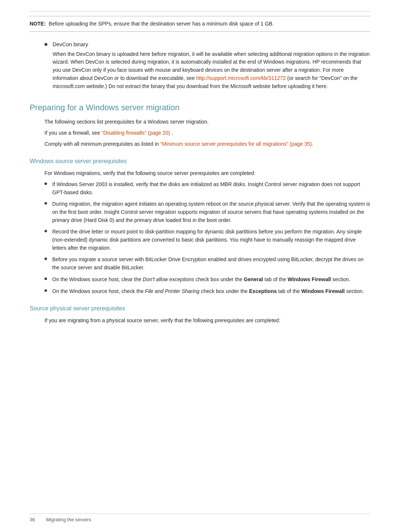  What do you see at coordinates (200, 24) in the screenshot?
I see `note-box: NOTE: Before uploading the SPPs, ensure …` at bounding box center [200, 24].